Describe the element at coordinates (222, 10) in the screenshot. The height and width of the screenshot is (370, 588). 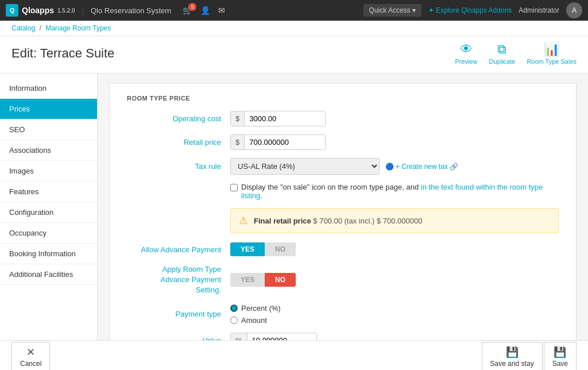
I see `mail-icon: ✉` at that location.